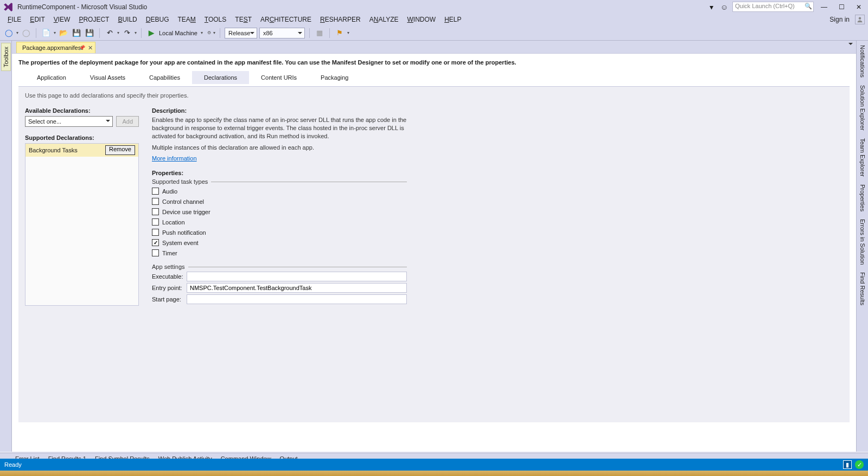  I want to click on task-type-row: System event, so click(279, 243).